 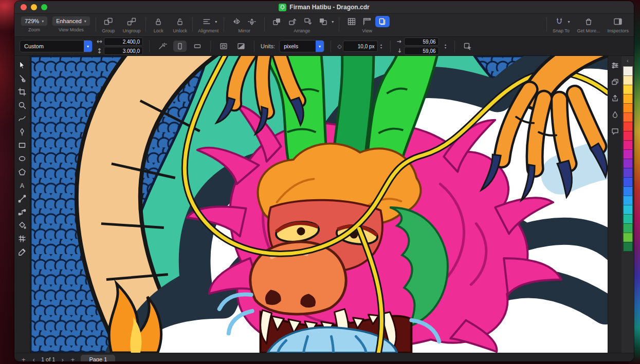 I want to click on preset-select: Custom ▾, so click(x=56, y=46).